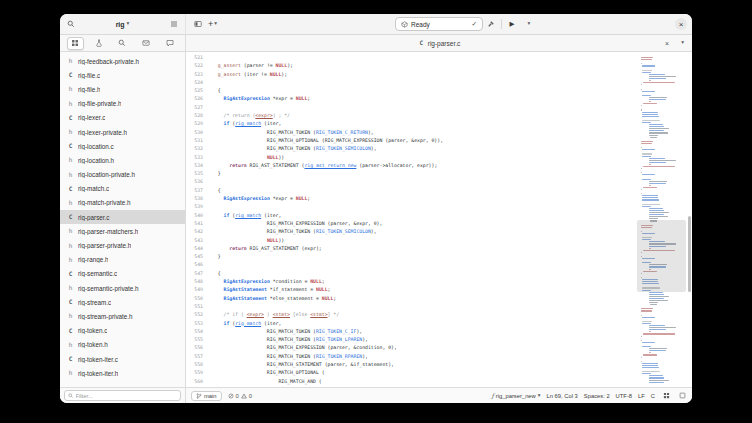 The width and height of the screenshot is (752, 423). Describe the element at coordinates (662, 256) in the screenshot. I see `minimap-viewport` at that location.